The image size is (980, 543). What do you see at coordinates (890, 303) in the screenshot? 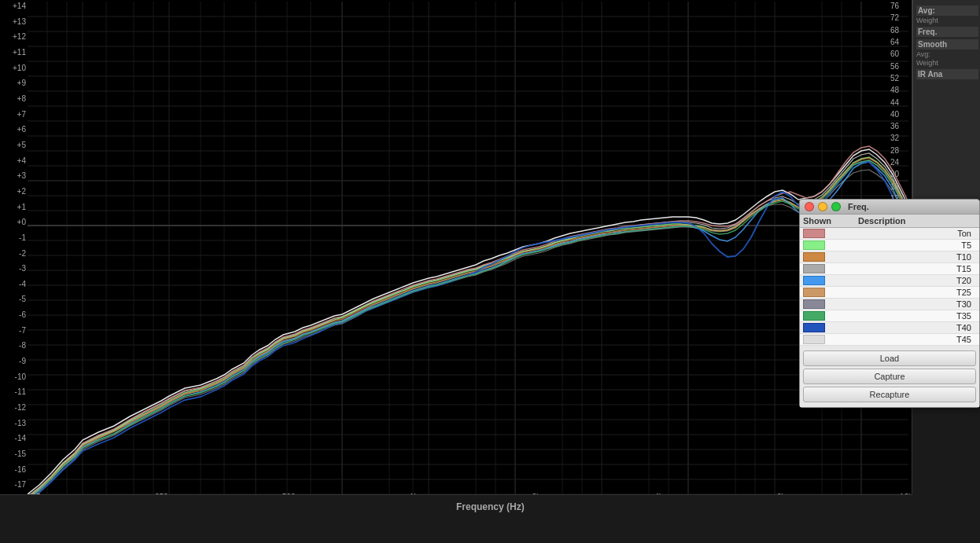
I see `floating-freq-window: Freq. Shown Description Ton T5 T10 T15 T…` at bounding box center [890, 303].